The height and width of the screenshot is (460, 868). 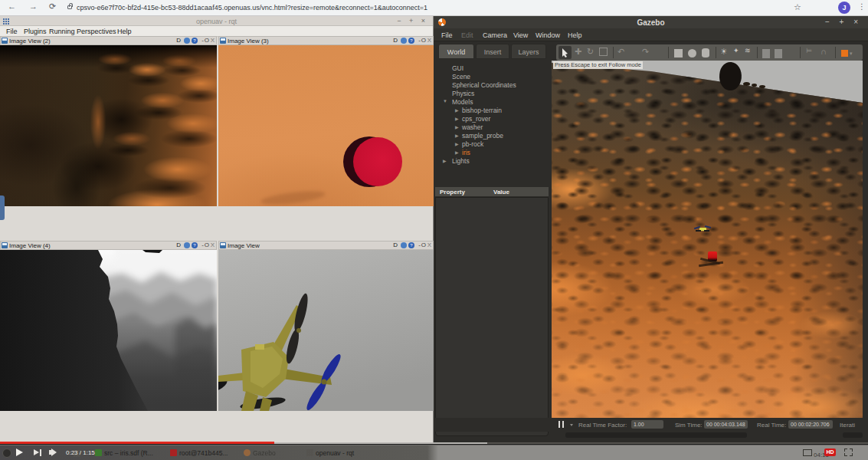 I want to click on rqt-menu-plugins: Plugins, so click(x=35, y=31).